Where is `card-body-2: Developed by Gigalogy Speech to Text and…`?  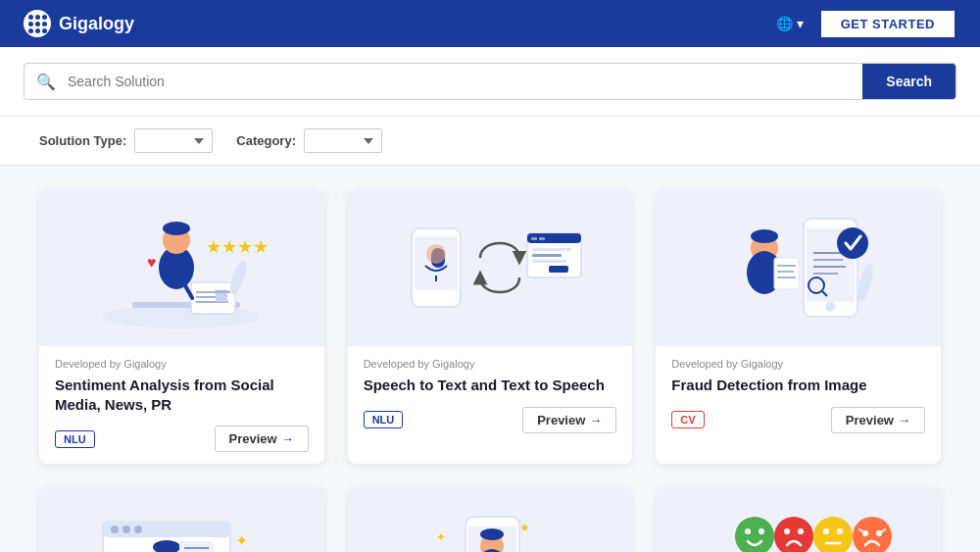 card-body-2: Developed by Gigalogy Speech to Text and… is located at coordinates (490, 396).